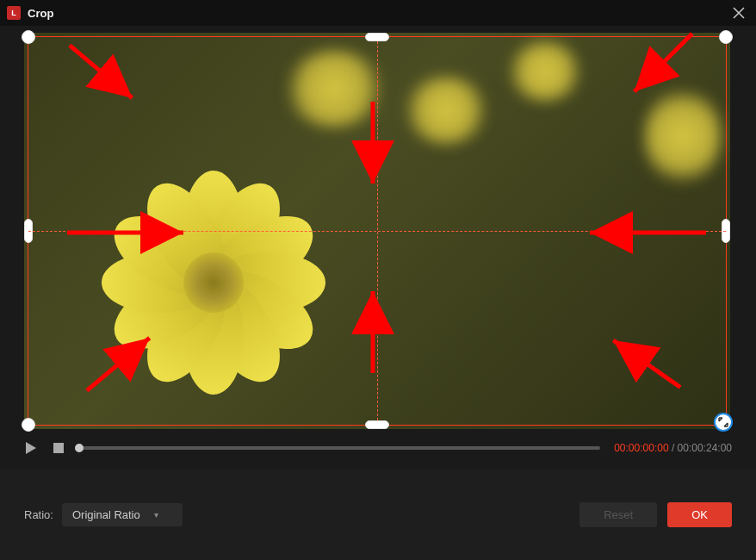 Image resolution: width=756 pixels, height=560 pixels. Describe the element at coordinates (31, 448) in the screenshot. I see `play-button` at that location.